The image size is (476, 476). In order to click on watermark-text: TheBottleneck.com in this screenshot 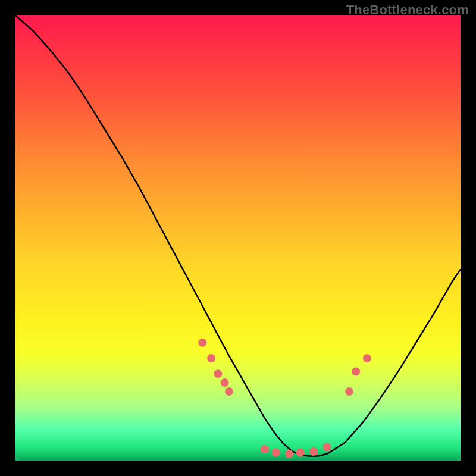, I will do `click(408, 10)`.